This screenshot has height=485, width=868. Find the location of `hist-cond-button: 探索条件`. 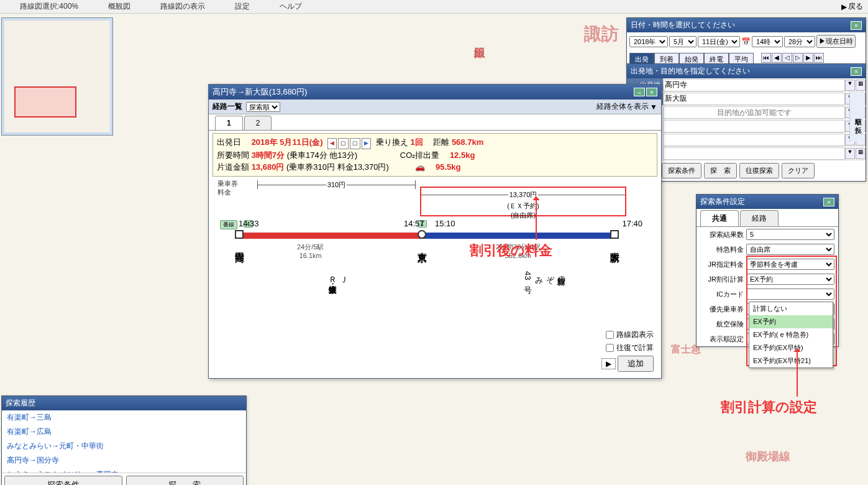

hist-cond-button: 探索条件 is located at coordinates (63, 480).